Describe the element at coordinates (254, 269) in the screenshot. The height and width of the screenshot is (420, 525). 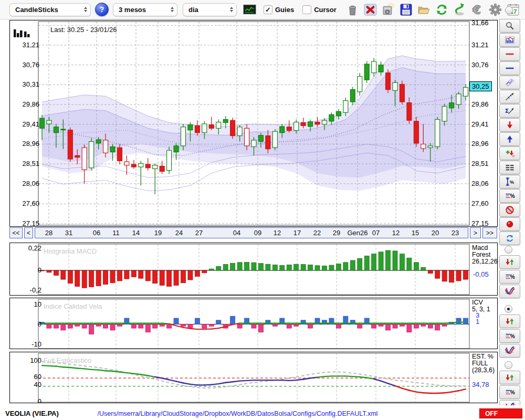
I see `macd-panel: Histgrama MACD MacdForest26,12,26 -0,05 …` at that location.